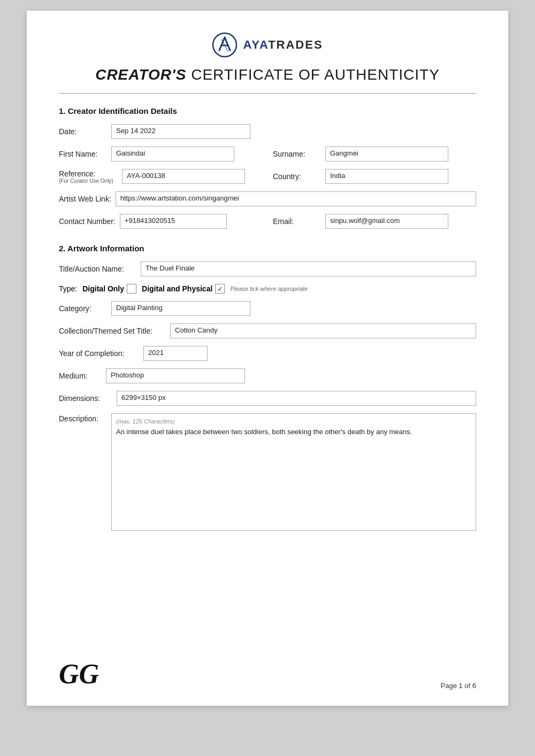 This screenshot has width=535, height=756. Describe the element at coordinates (297, 154) in the screenshot. I see `surname-label: Surname:` at that location.